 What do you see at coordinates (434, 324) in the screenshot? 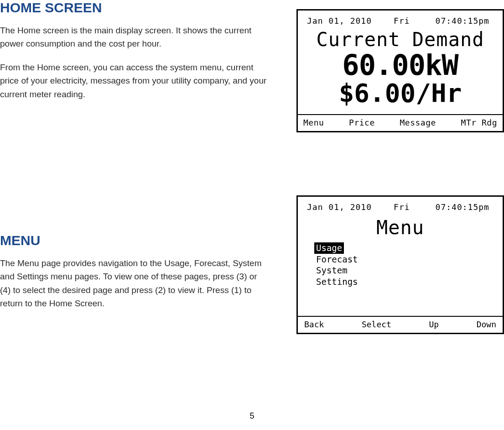
I see `softkey-up: Up` at bounding box center [434, 324].